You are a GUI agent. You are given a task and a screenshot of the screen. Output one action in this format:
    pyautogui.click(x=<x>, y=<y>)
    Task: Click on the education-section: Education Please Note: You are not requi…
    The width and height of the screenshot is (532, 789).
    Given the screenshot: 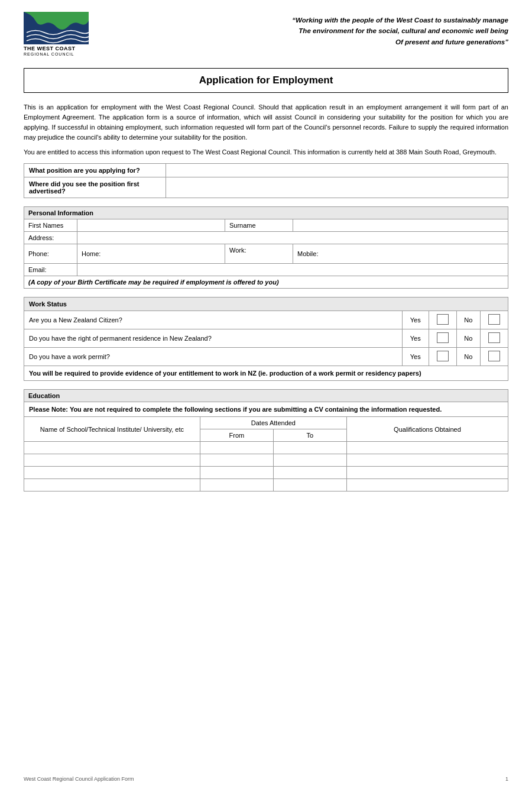 What is the action you would take?
    pyautogui.click(x=266, y=440)
    